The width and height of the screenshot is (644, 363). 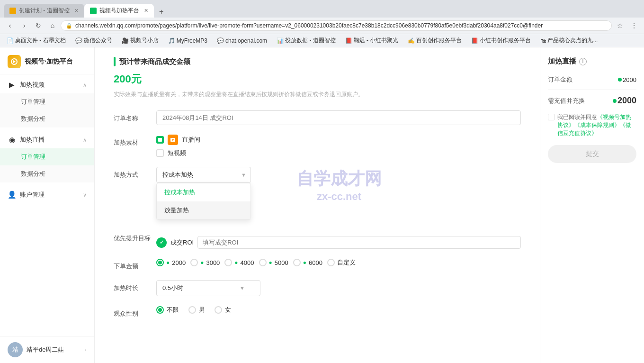 What do you see at coordinates (274, 263) in the screenshot?
I see `amount-option-5000: ● 5000` at bounding box center [274, 263].